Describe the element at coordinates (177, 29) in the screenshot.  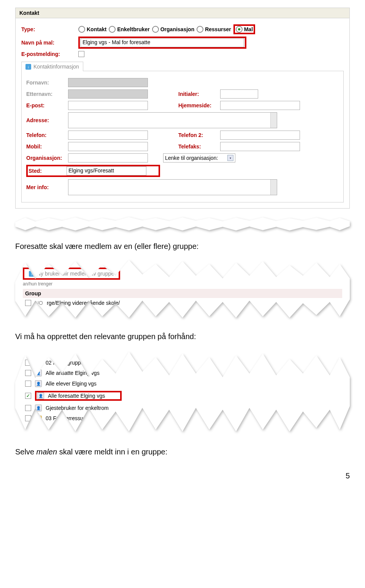
I see `radio-organisasjon-label: Organisasjon` at that location.